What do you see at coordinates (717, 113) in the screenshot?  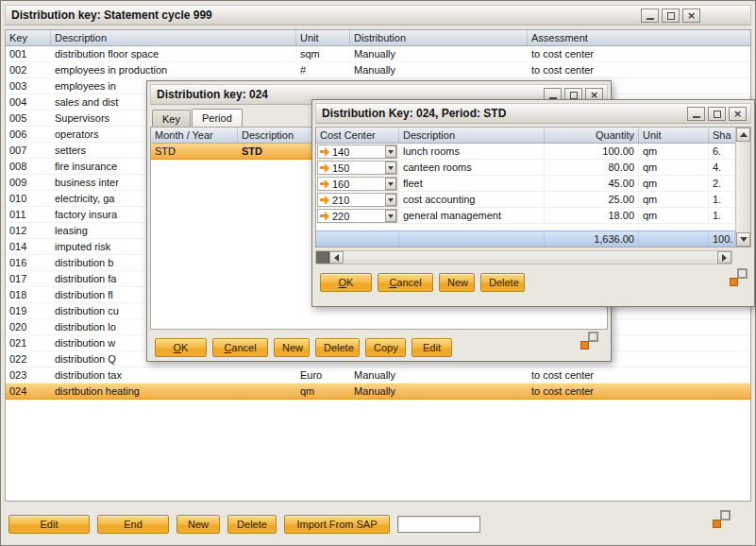 I see `window-controls: ×` at bounding box center [717, 113].